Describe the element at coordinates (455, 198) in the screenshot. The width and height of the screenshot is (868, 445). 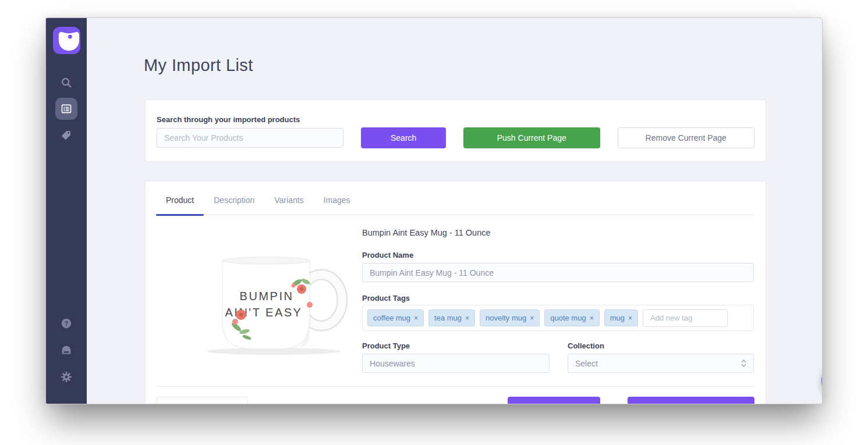
I see `product-tabs: Product Description Variants Images` at that location.